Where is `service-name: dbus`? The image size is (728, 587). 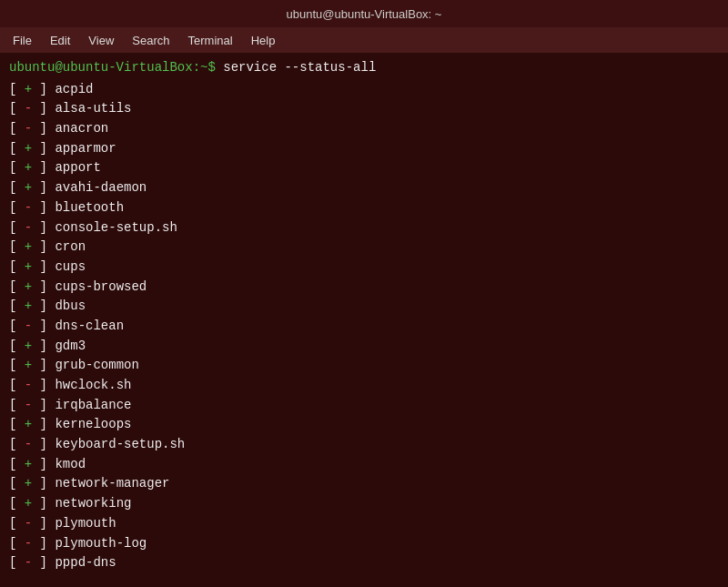 service-name: dbus is located at coordinates (70, 306).